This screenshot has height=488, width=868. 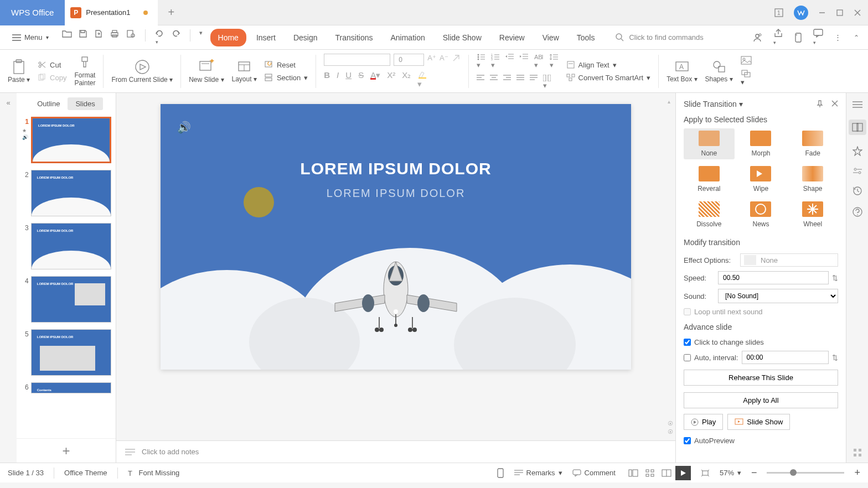 I want to click on rehearse-button: Rehearse This Slide, so click(x=761, y=377).